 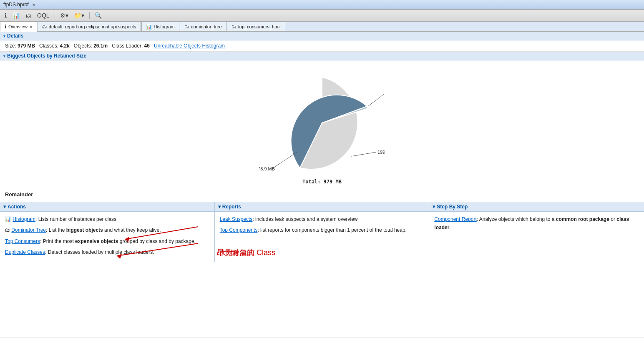 I want to click on title-bar: ftpDS.hprof ✕, so click(x=322, y=5).